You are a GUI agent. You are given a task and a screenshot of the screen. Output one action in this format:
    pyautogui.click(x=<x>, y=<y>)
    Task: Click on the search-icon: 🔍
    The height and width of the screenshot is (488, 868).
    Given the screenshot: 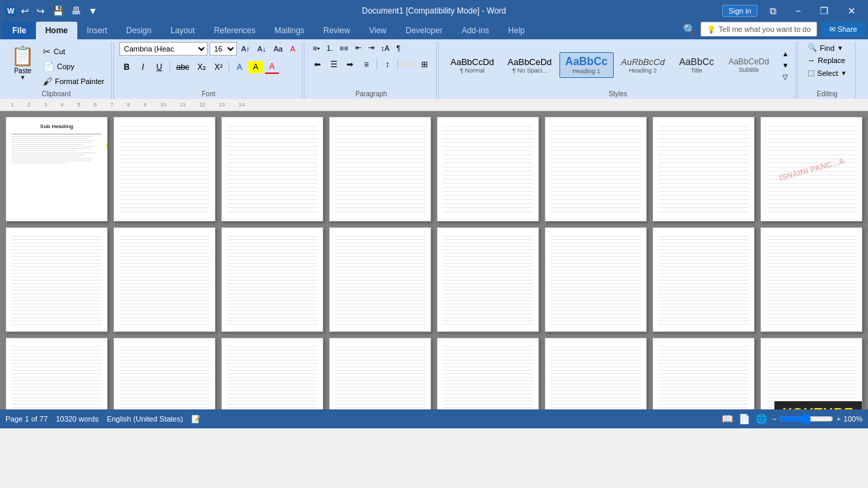 What is the action you would take?
    pyautogui.click(x=690, y=30)
    